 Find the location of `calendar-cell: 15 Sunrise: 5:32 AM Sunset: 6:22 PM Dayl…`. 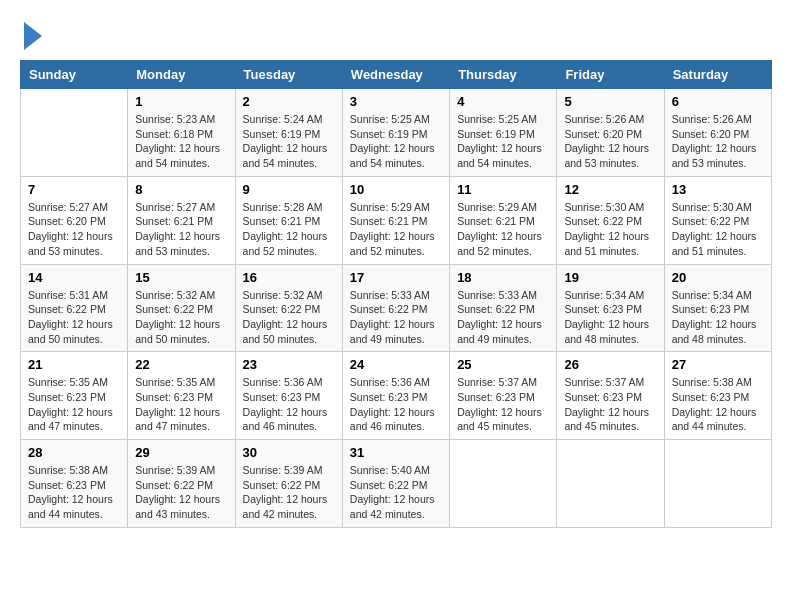

calendar-cell: 15 Sunrise: 5:32 AM Sunset: 6:22 PM Dayl… is located at coordinates (182, 308).